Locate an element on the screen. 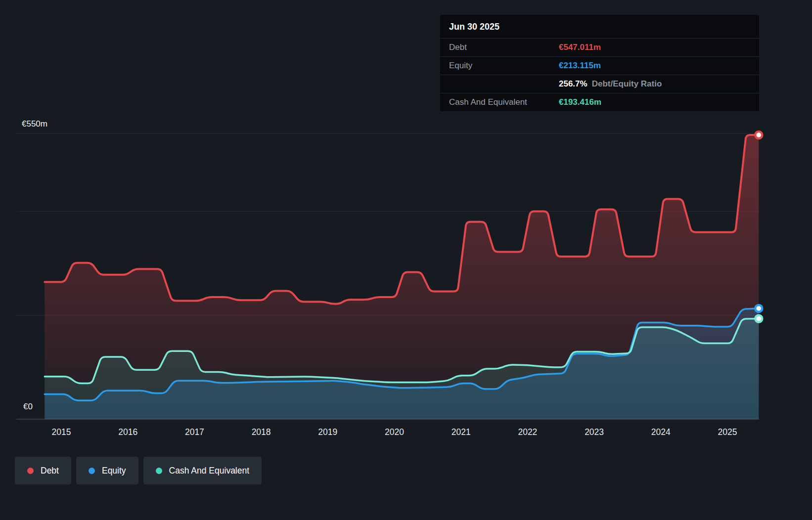 The image size is (812, 520). tooltip-row-ratio: 256.7%Debt/Equity Ratio is located at coordinates (599, 84).